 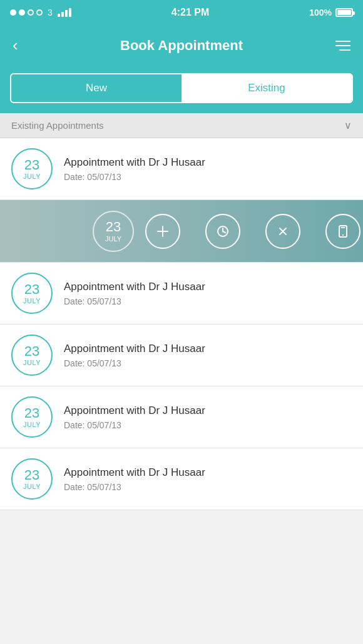 What do you see at coordinates (24, 45) in the screenshot?
I see `back-button: ‹` at bounding box center [24, 45].